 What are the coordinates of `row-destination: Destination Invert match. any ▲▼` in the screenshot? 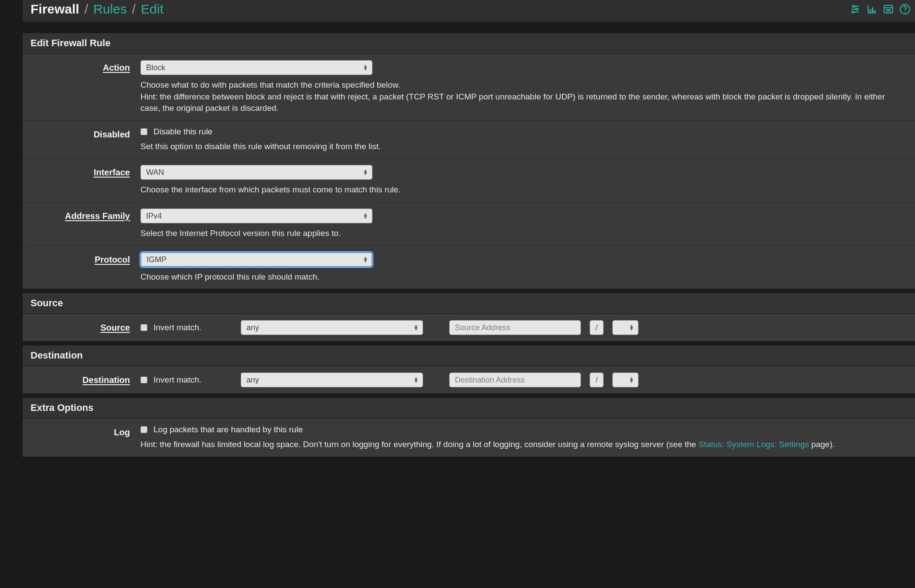 It's located at (469, 379).